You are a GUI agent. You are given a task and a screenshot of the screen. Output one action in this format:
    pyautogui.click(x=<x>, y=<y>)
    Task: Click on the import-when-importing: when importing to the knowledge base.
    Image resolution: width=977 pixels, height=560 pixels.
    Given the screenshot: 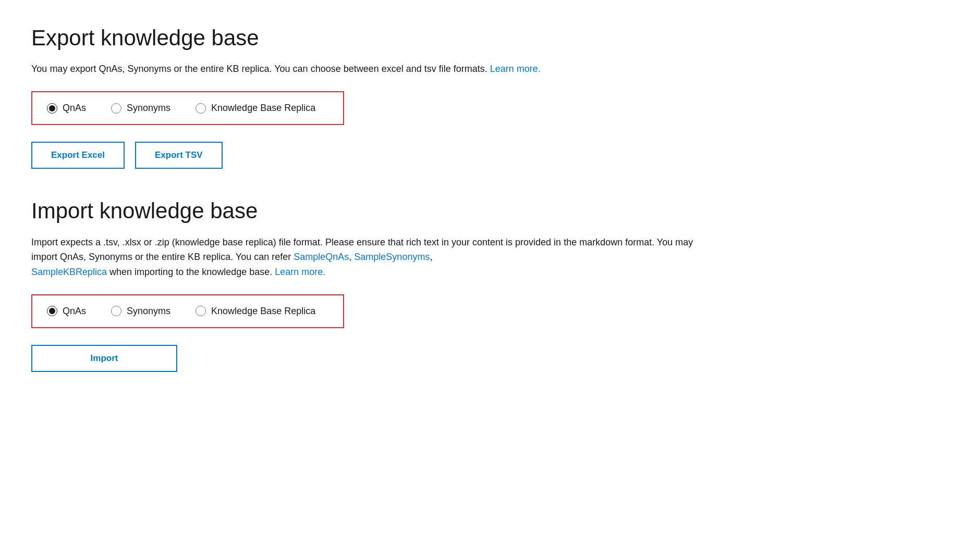 What is the action you would take?
    pyautogui.click(x=191, y=272)
    